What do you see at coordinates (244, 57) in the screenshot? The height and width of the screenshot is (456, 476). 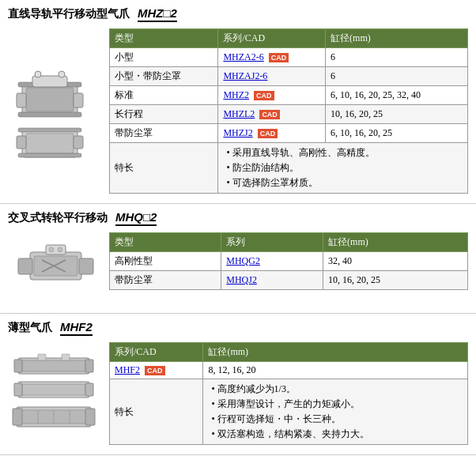 I see `mhz-row1-series-link: MHZA2-6` at bounding box center [244, 57].